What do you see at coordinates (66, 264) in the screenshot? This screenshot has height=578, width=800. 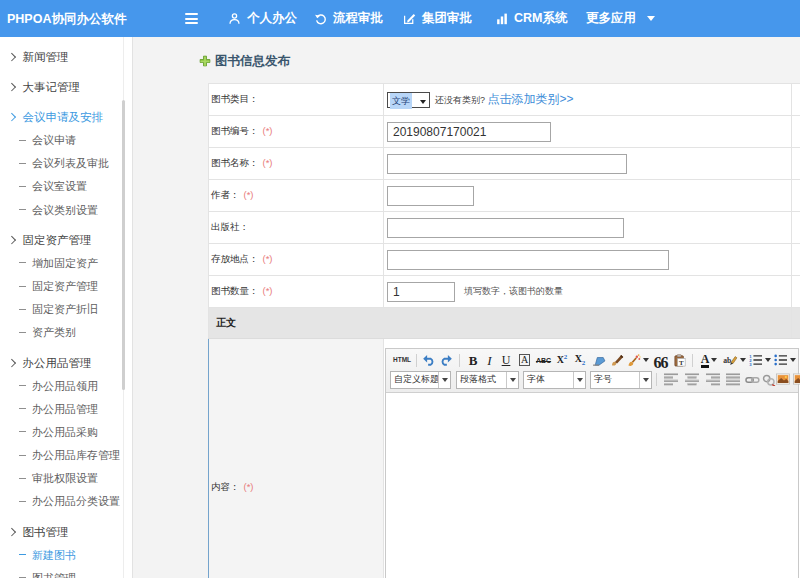 I see `sidebar-item-sub-8: 增加固定资产` at bounding box center [66, 264].